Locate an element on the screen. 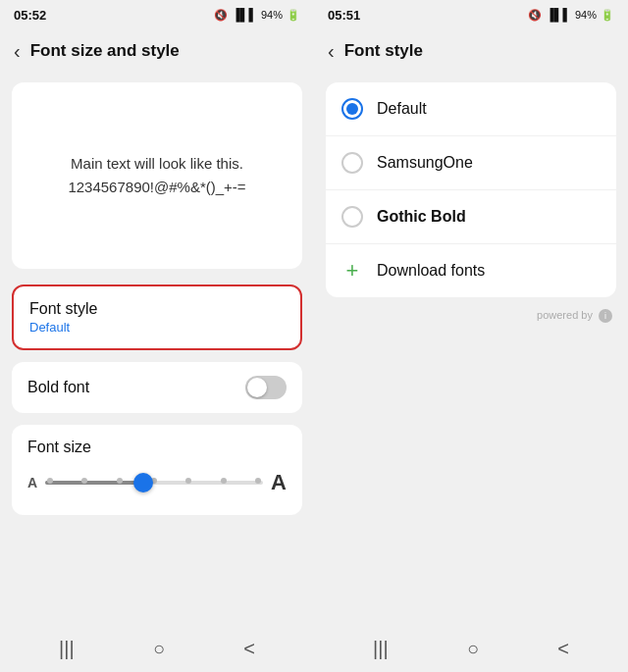 This screenshot has height=672, width=628. right-home-button: ○ is located at coordinates (473, 649).